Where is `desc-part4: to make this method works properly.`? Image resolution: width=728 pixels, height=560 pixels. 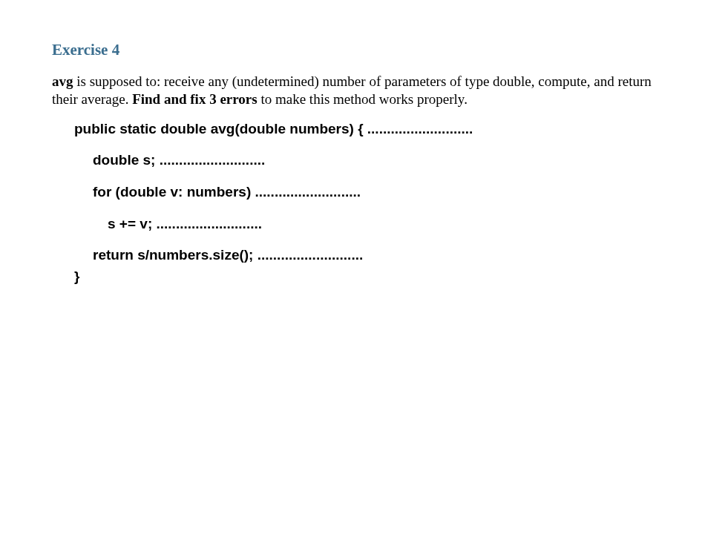 desc-part4: to make this method works properly. is located at coordinates (362, 99).